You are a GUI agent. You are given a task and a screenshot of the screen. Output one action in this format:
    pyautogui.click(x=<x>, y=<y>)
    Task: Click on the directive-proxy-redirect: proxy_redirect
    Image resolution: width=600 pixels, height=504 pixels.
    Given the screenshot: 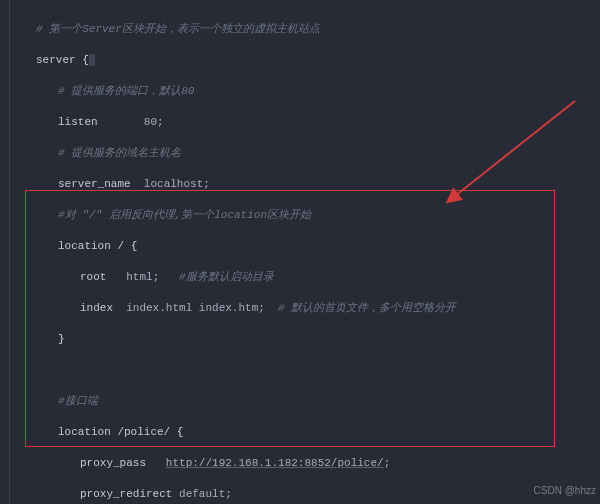 What is the action you would take?
    pyautogui.click(x=126, y=494)
    